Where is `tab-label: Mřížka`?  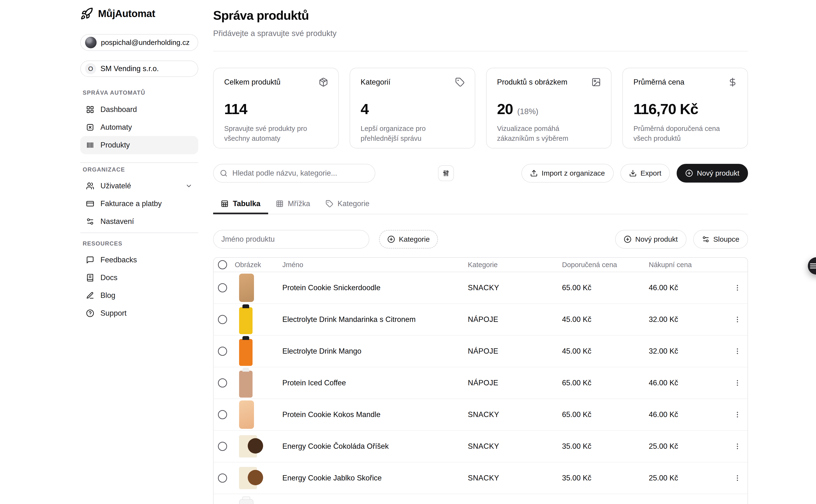
tab-label: Mřížka is located at coordinates (299, 204).